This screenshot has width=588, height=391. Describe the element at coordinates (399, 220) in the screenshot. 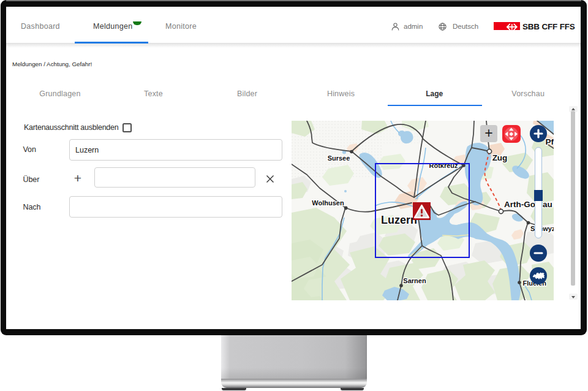

I see `svg-text: Luzern` at that location.